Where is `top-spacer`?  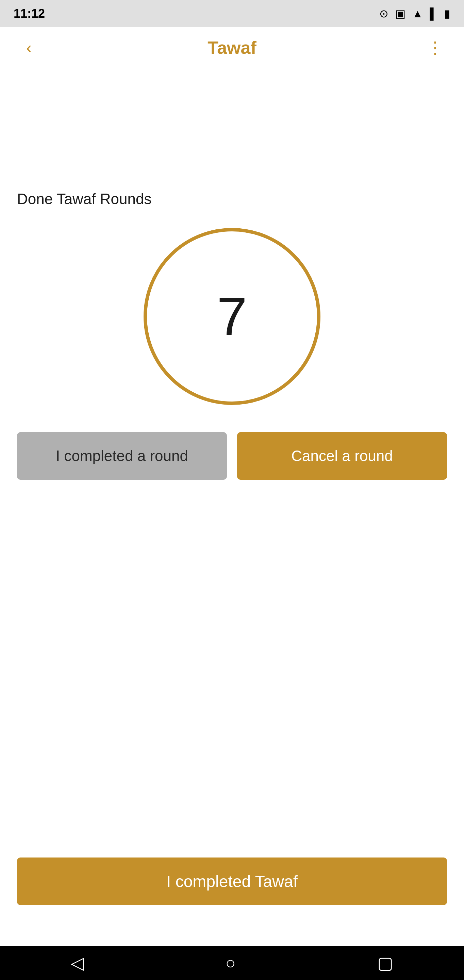 top-spacer is located at coordinates (232, 140).